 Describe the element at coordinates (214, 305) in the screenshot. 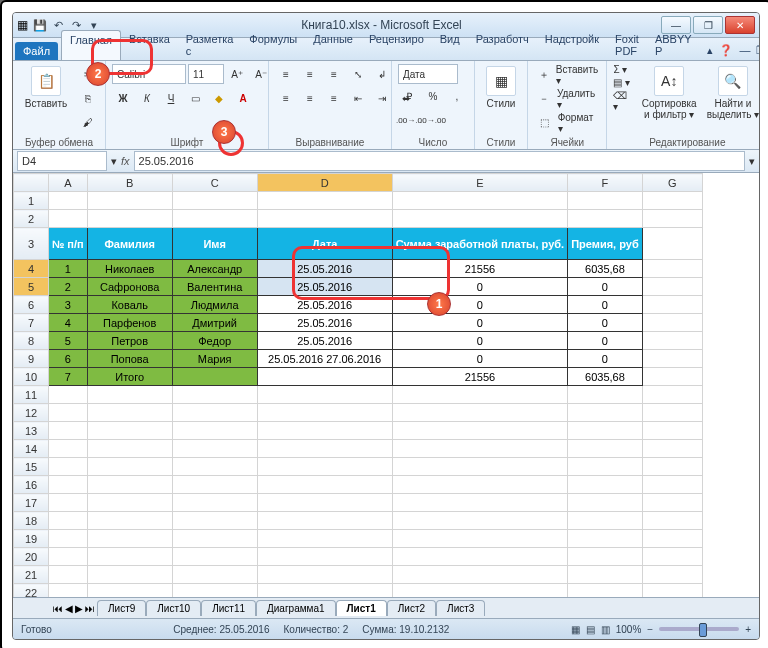

I see `cell: Людмила` at that location.